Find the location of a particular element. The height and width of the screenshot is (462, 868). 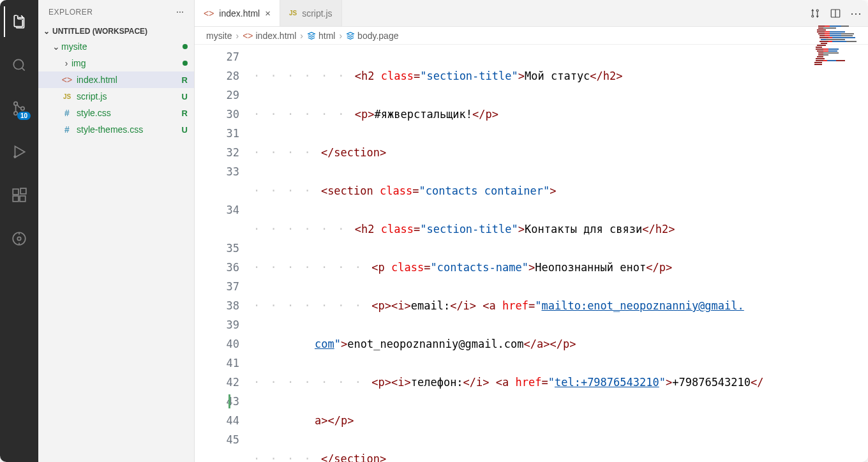

file-index-html: <> index.html R is located at coordinates (116, 80).